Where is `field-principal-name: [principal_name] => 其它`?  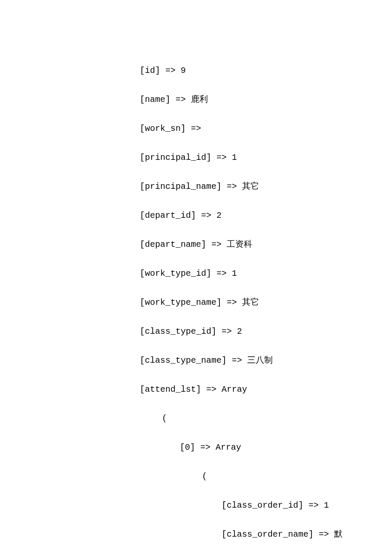
field-principal-name: [principal_name] => 其它 is located at coordinates (196, 187).